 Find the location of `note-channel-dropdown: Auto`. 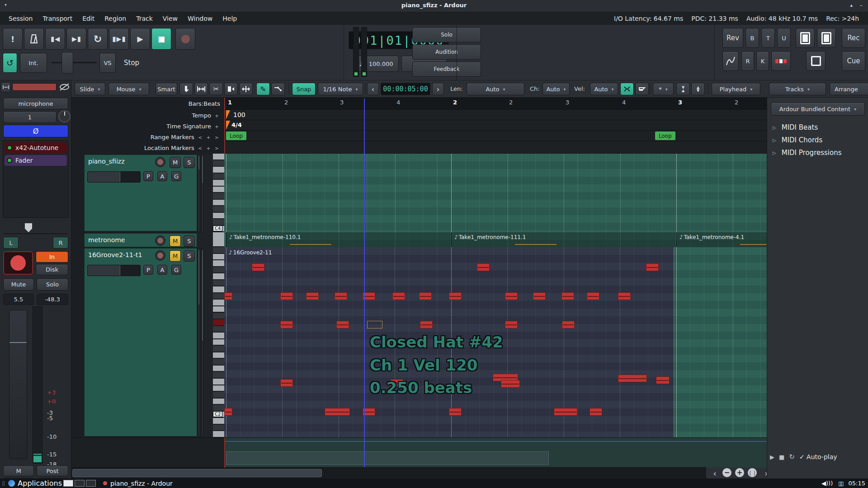

note-channel-dropdown: Auto is located at coordinates (556, 89).